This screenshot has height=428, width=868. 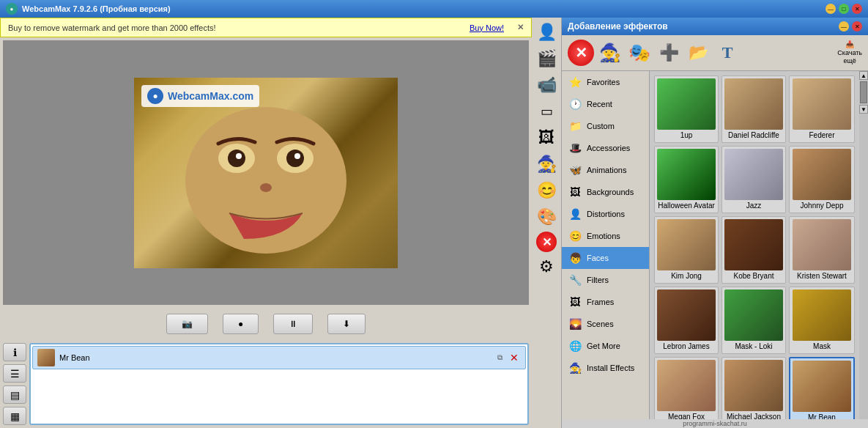 What do you see at coordinates (486, 28) in the screenshot?
I see `buy-now-link: Buy Now!` at bounding box center [486, 28].